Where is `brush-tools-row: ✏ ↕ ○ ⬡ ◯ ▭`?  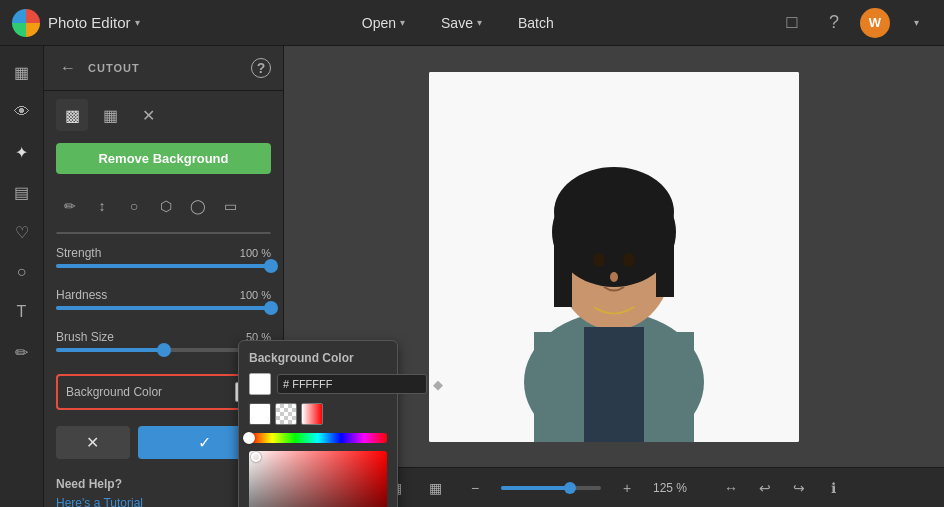
brush-tools-row: ✏ ↕ ○ ⬡ ◯ ▭ is located at coordinates (164, 206).